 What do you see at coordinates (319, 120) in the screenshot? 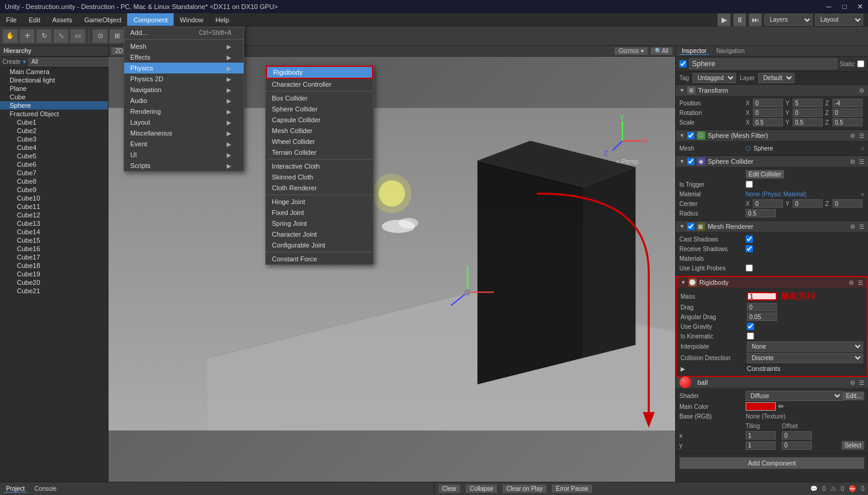
I see `physics-capsule-collider: Capsule Collider` at bounding box center [319, 120].